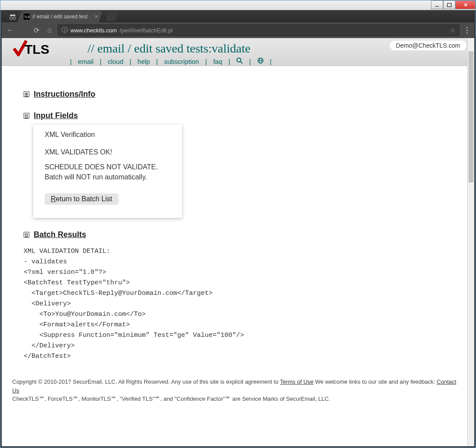  What do you see at coordinates (259, 30) in the screenshot?
I see `address-bar: ⓘ www.checktls.com/perl/live/BatchEdit.p…` at bounding box center [259, 30].